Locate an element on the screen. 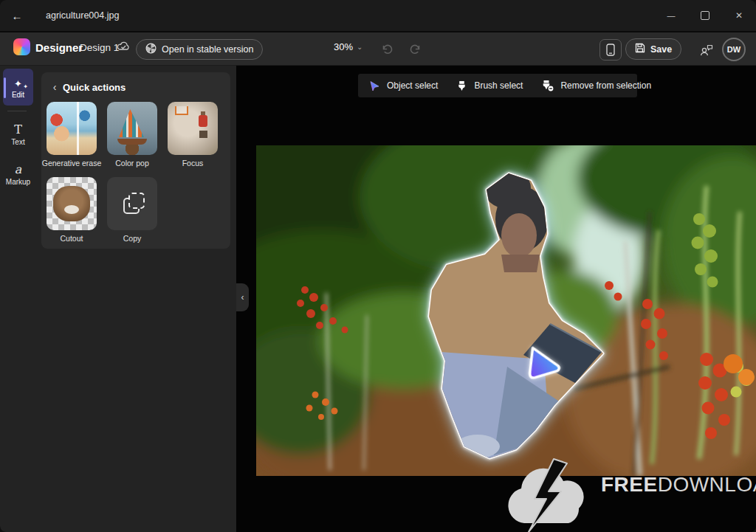 This screenshot has height=532, width=756. close-icon: ✕ is located at coordinates (739, 15).